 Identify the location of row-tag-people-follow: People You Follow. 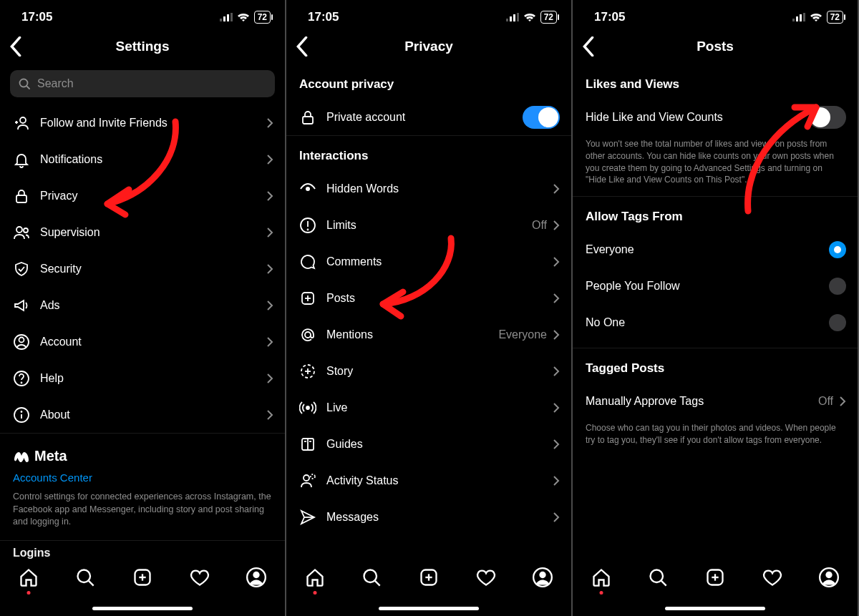
(715, 286).